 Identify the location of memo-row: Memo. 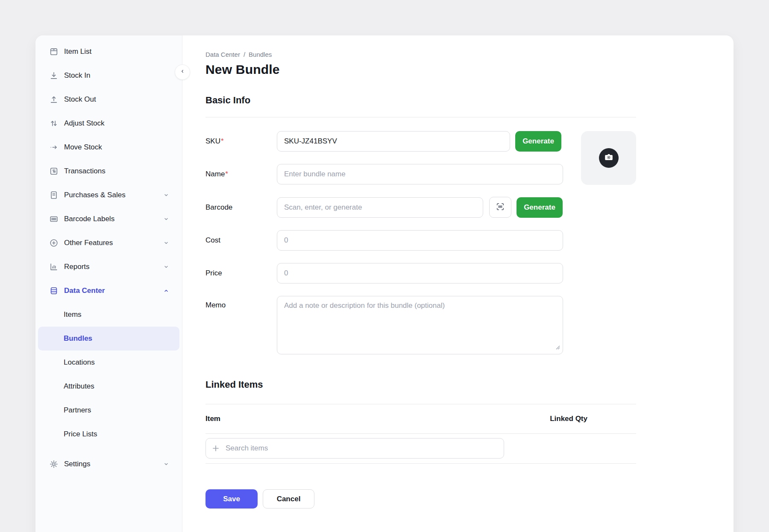
(421, 326).